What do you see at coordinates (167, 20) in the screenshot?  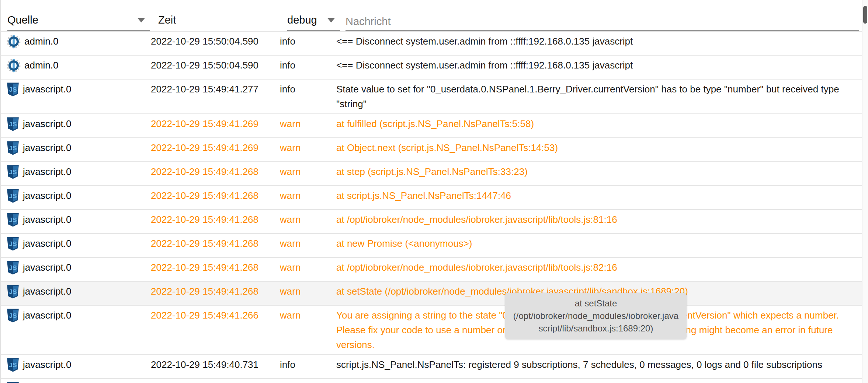 I see `time-column-label: Zeit` at bounding box center [167, 20].